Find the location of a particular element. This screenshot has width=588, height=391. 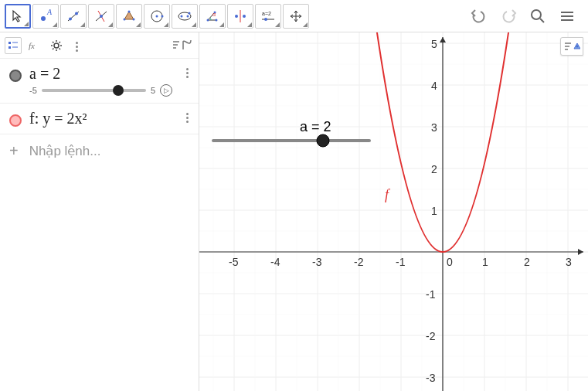

svg-text: 4 is located at coordinates (434, 86).